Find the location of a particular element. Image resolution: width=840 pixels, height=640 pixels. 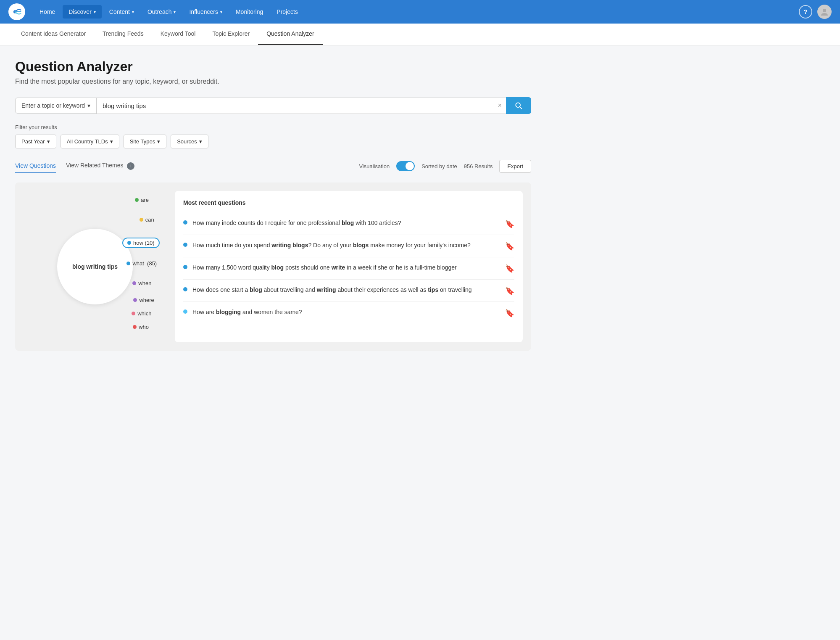

word-tag-are: are is located at coordinates (142, 200).